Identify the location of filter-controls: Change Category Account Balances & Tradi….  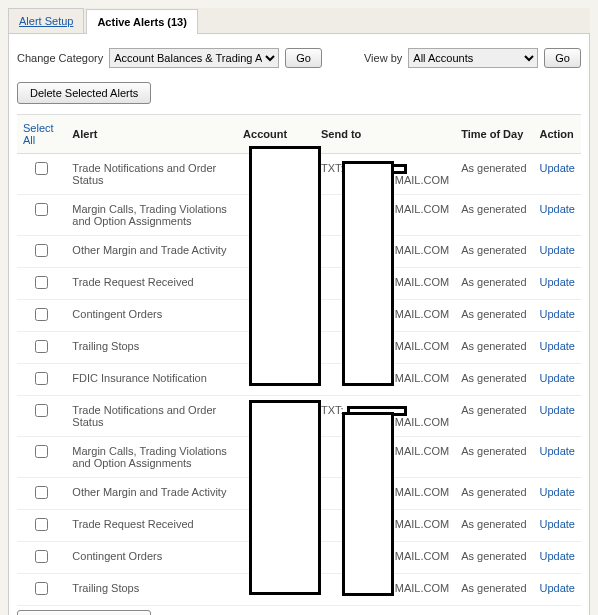
(299, 61).